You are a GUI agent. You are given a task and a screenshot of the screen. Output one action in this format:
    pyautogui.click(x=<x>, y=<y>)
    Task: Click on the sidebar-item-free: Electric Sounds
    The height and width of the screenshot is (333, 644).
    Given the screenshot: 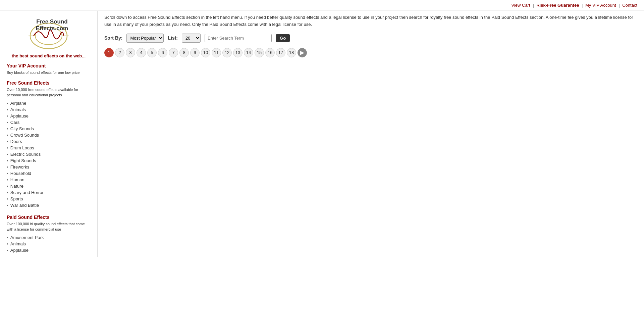 What is the action you would take?
    pyautogui.click(x=49, y=154)
    